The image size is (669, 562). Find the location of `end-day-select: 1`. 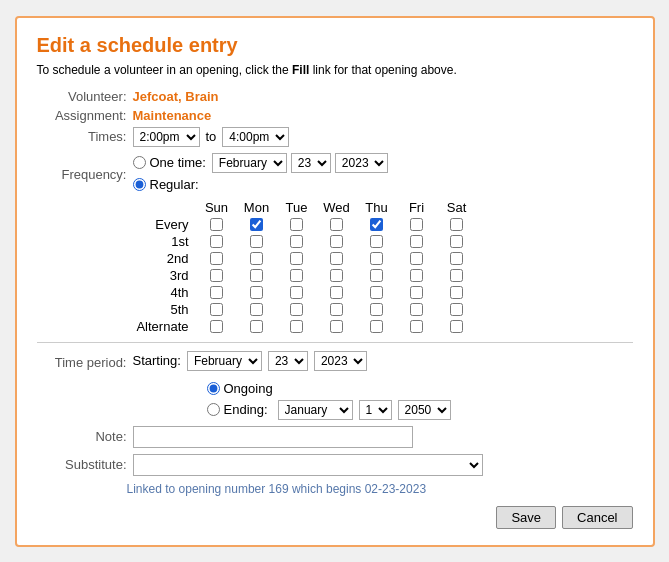

end-day-select: 1 is located at coordinates (376, 410).